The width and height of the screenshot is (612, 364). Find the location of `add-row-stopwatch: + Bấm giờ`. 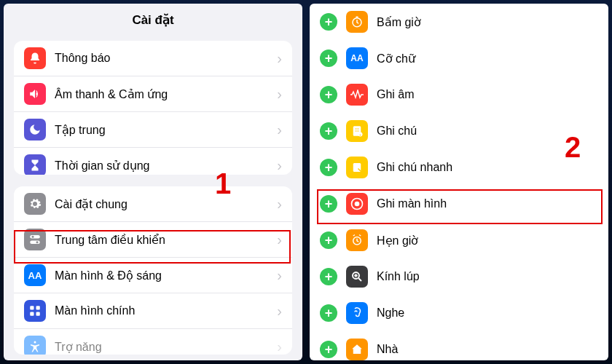

add-row-stopwatch: + Bấm giờ is located at coordinates (459, 22).